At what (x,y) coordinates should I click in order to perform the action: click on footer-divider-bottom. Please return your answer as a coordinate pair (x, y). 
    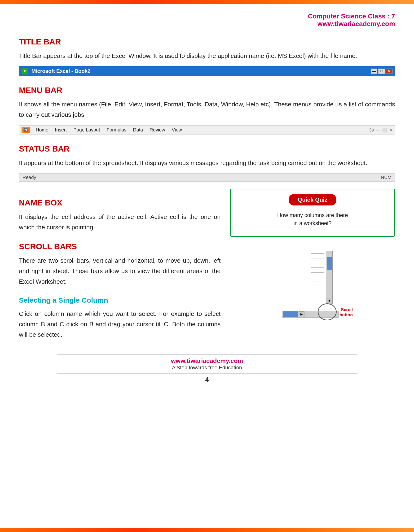
    Looking at the image, I should click on (207, 373).